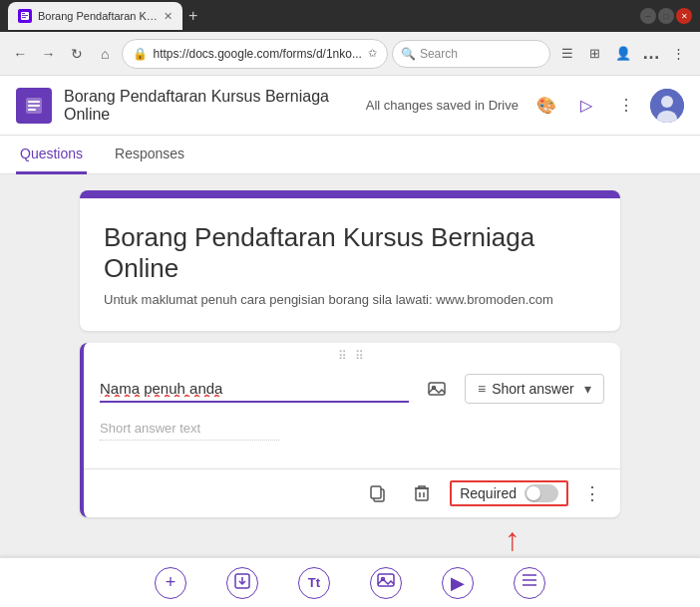  Describe the element at coordinates (314, 582) in the screenshot. I see `text-icon: Tt` at that location.